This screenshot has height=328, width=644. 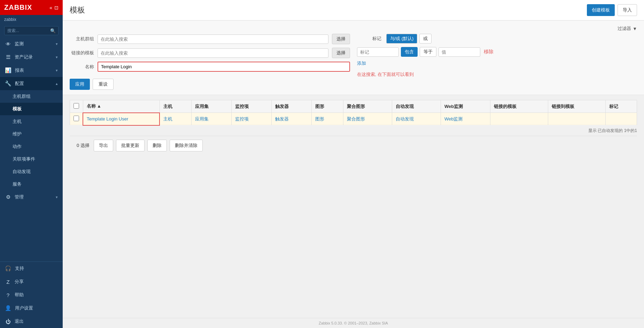 I want to click on tag-name-input, so click(x=378, y=52).